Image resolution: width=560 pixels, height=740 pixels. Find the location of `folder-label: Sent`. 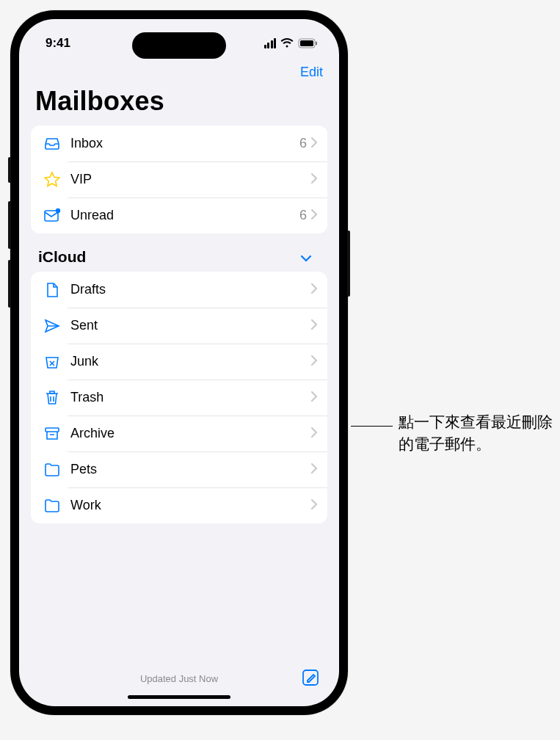

folder-label: Sent is located at coordinates (191, 326).